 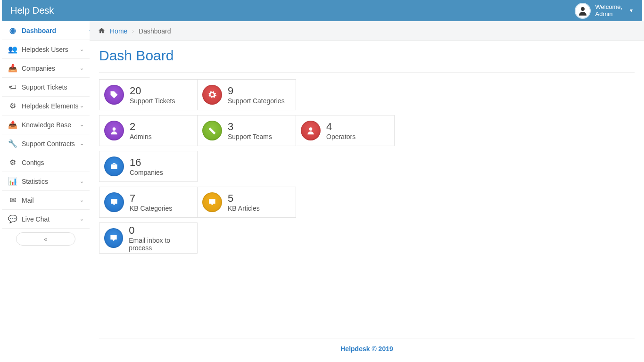 What do you see at coordinates (247, 202) in the screenshot?
I see `tile-kb-articles: 5KB Articles` at bounding box center [247, 202].